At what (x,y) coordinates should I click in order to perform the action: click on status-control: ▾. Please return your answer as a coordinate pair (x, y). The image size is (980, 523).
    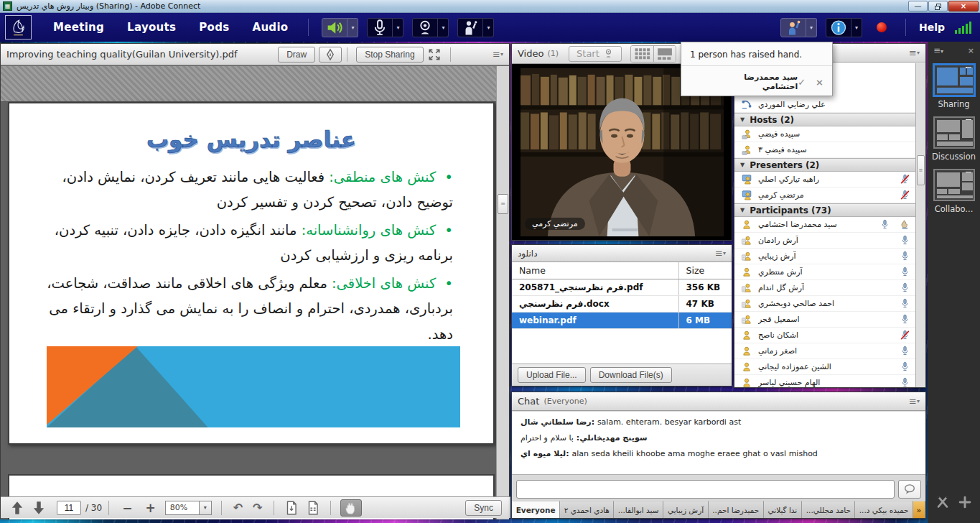
    Looking at the image, I should click on (475, 27).